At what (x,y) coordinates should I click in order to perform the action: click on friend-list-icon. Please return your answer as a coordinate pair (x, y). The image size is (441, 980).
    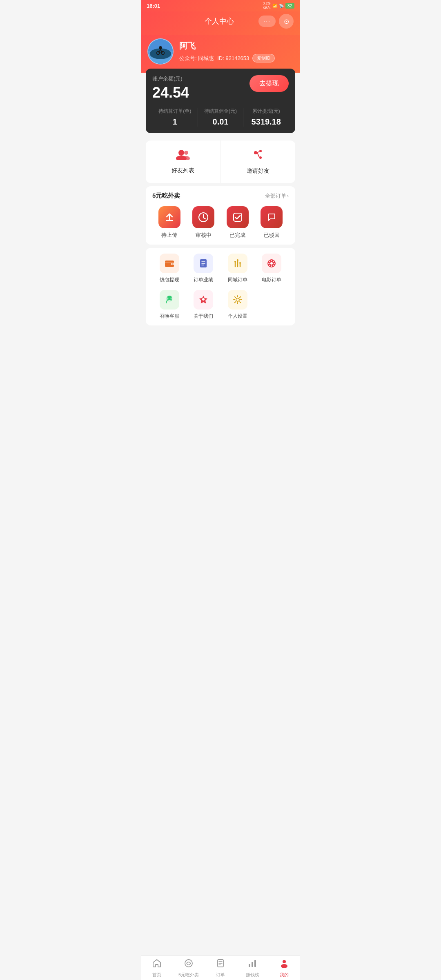
    Looking at the image, I should click on (183, 156).